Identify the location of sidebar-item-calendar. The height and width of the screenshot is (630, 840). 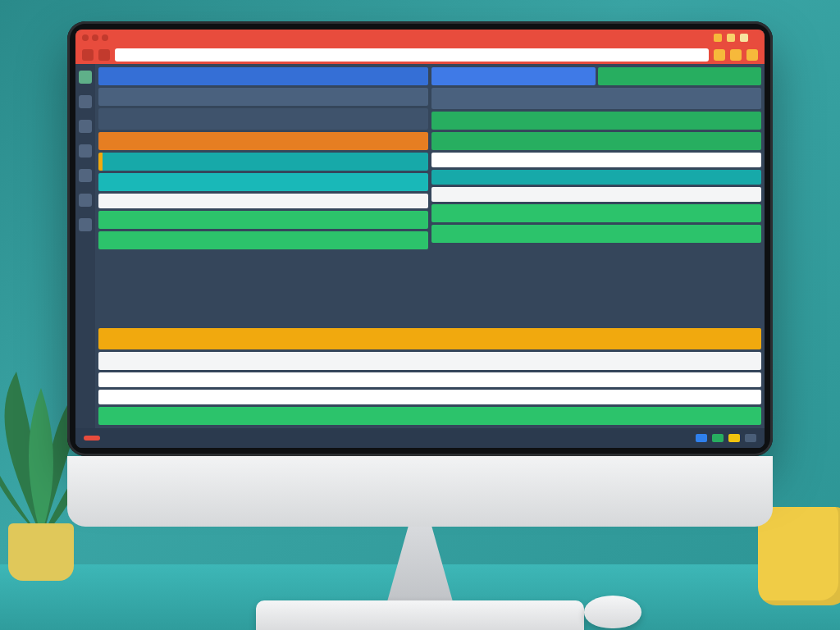
(85, 151).